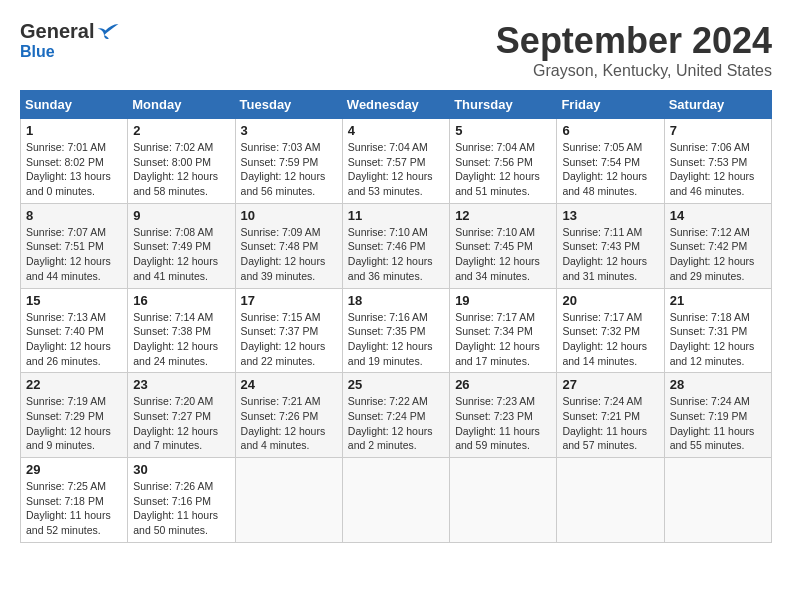  I want to click on day-number: 6, so click(610, 130).